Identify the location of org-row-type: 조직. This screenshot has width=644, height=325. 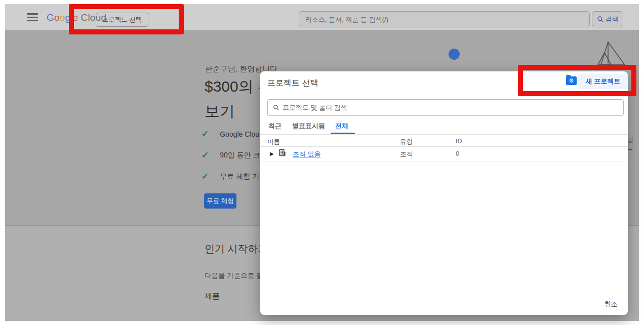
(407, 154).